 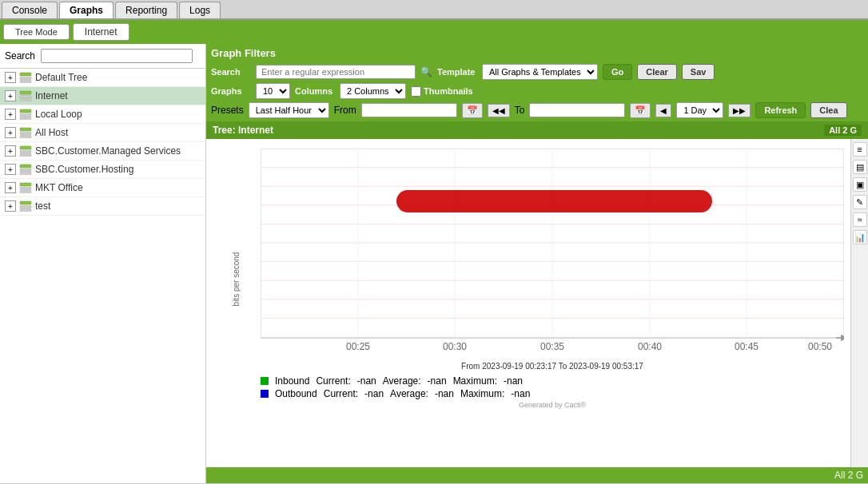 I want to click on tree-item-label: test, so click(x=43, y=206).